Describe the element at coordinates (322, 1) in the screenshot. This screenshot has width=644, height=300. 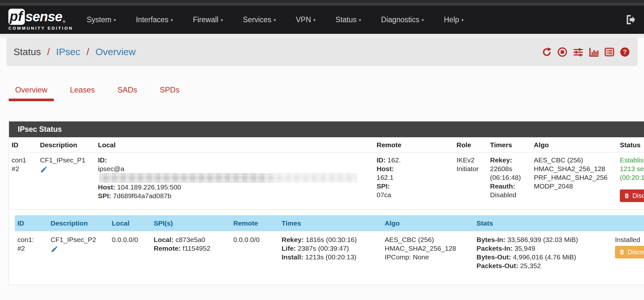
I see `top-strip` at that location.